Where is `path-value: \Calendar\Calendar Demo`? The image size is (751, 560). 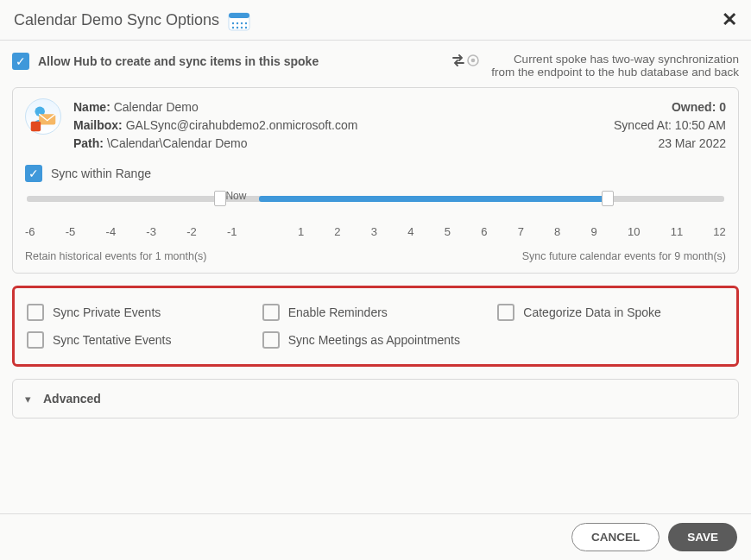 path-value: \Calendar\Calendar Demo is located at coordinates (178, 143).